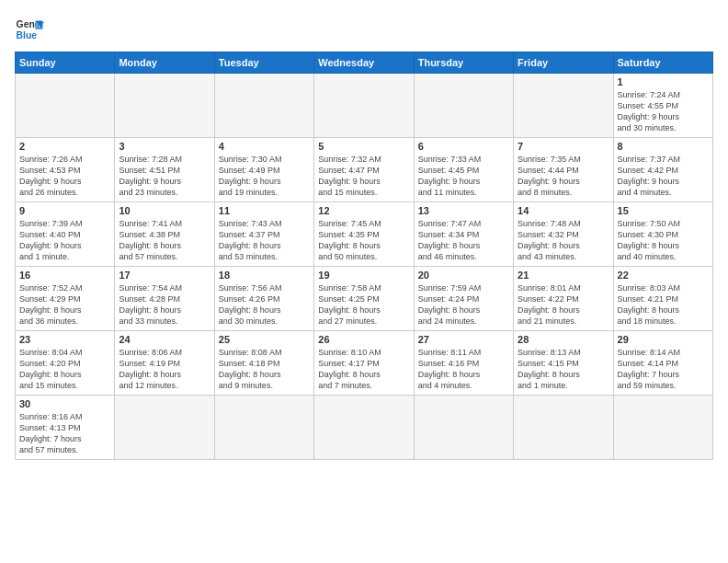 The image size is (728, 563). What do you see at coordinates (563, 299) in the screenshot?
I see `day-cell: 21Sunrise: 8:01 AM Sunset: 4:22 PM Dayli…` at bounding box center [563, 299].